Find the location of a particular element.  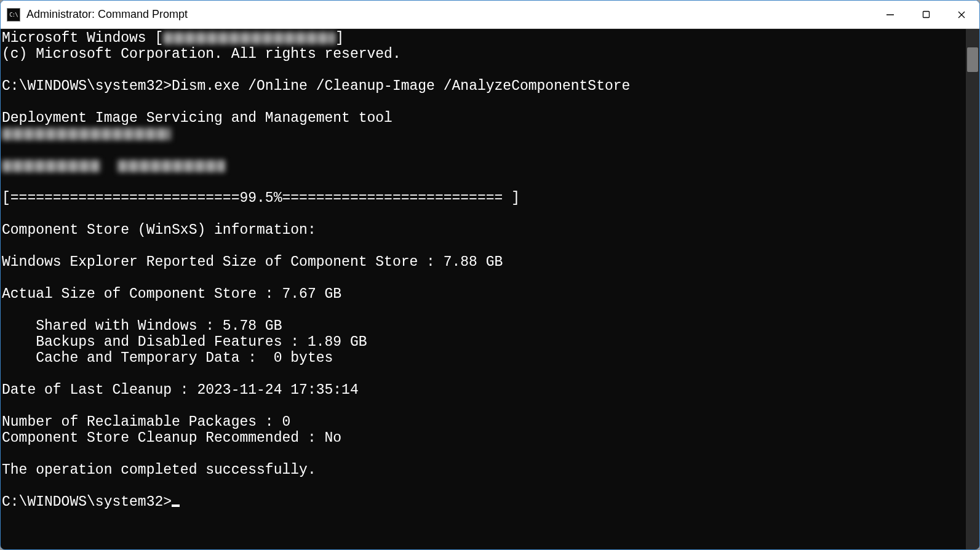

progress-bar: [===========================99.5%=======… is located at coordinates (261, 198).